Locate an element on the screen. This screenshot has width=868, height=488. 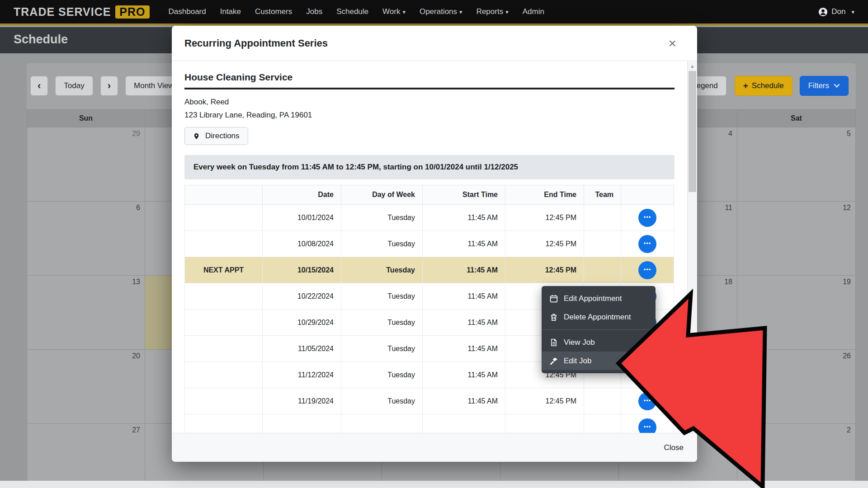
day-cell: 26 is located at coordinates (797, 387).